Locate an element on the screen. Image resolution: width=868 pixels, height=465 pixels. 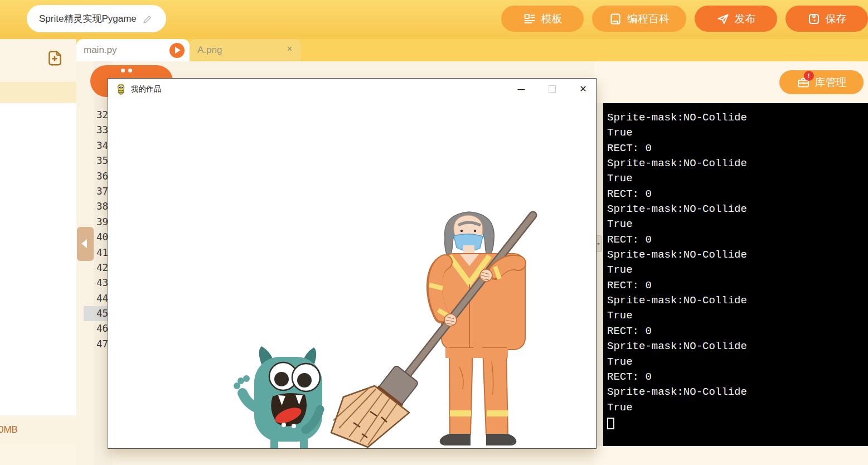
template-button: 模板 is located at coordinates (542, 19).